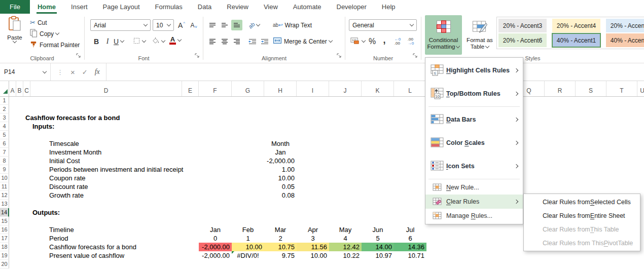 This screenshot has width=644, height=269. Describe the element at coordinates (302, 42) in the screenshot. I see `merge-center-button: Merge & Center` at that location.